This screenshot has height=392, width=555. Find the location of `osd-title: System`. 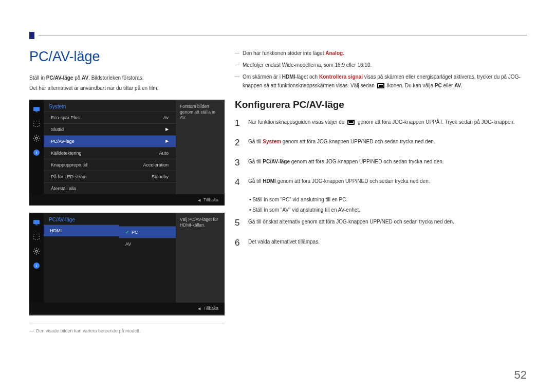

osd-title: System is located at coordinates (110, 106).